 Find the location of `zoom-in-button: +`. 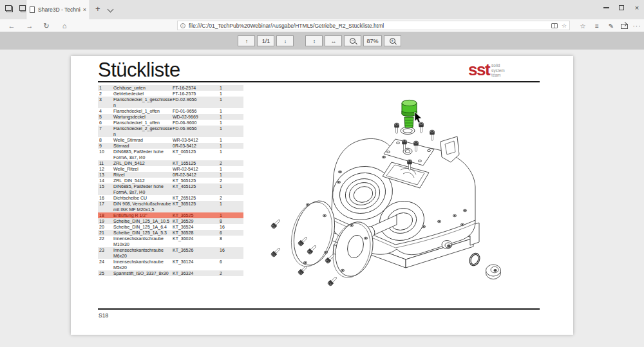

zoom-in-button: + is located at coordinates (393, 41).